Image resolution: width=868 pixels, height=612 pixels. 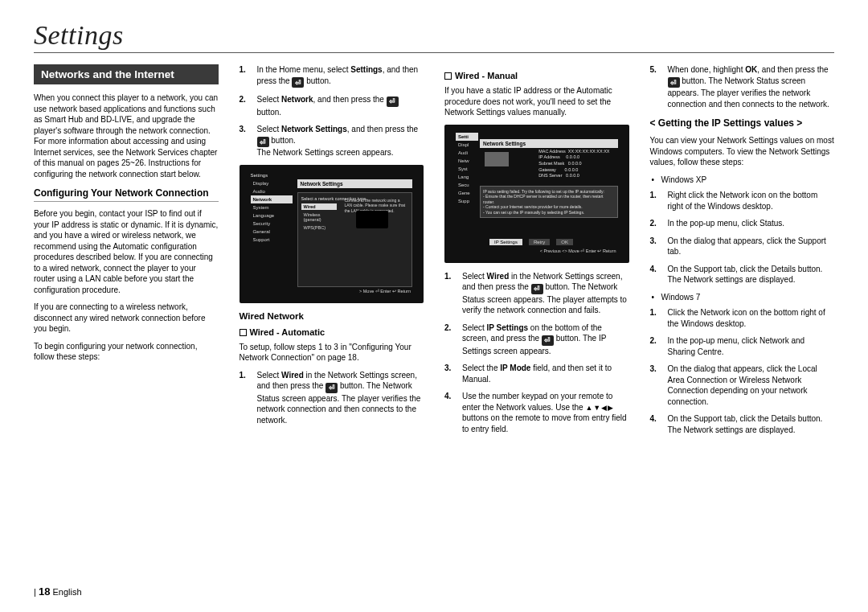 What do you see at coordinates (537, 373) in the screenshot?
I see `manual-step-3: Select the IP Mode field, and then set i…` at bounding box center [537, 373].